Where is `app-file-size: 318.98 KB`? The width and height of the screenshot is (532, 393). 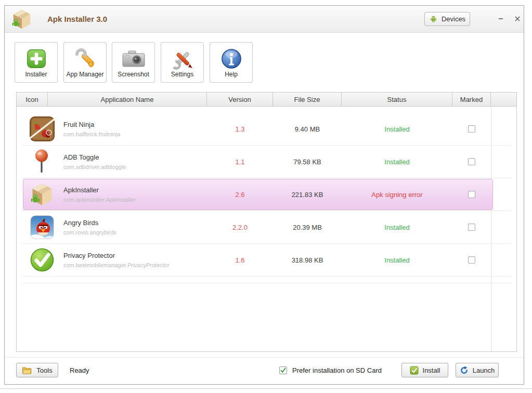
app-file-size: 318.98 KB is located at coordinates (307, 260).